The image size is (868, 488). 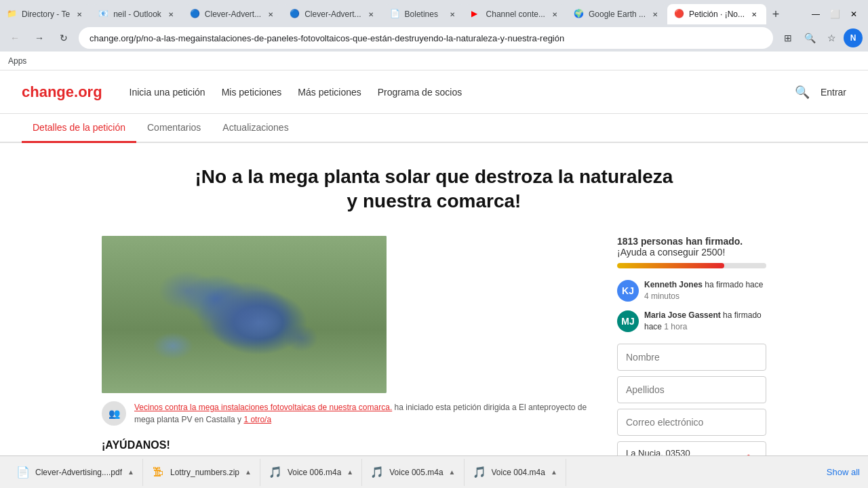 I want to click on address-bar: ← → ↻ ⊞ 🔍 ☆ N, so click(x=434, y=38).